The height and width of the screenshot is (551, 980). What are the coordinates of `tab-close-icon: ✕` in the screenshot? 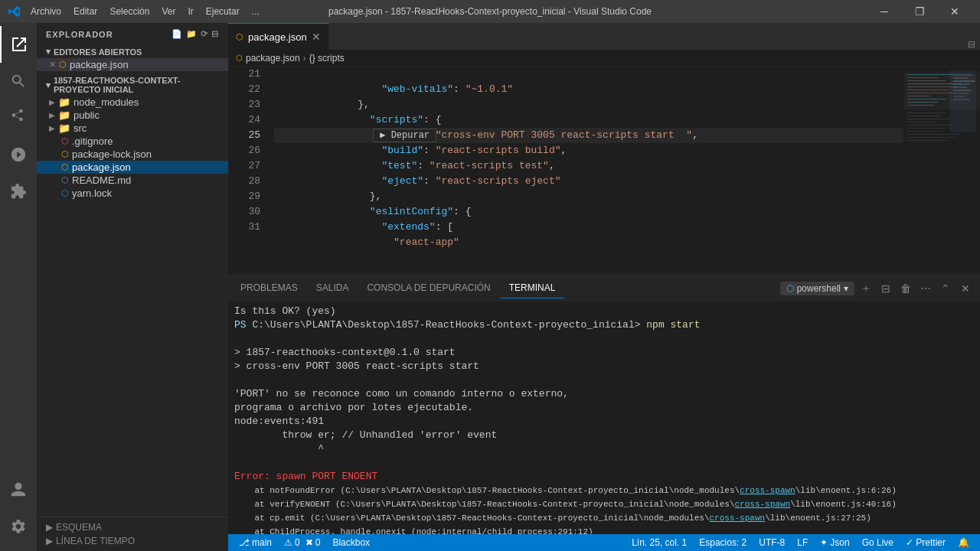 It's located at (316, 37).